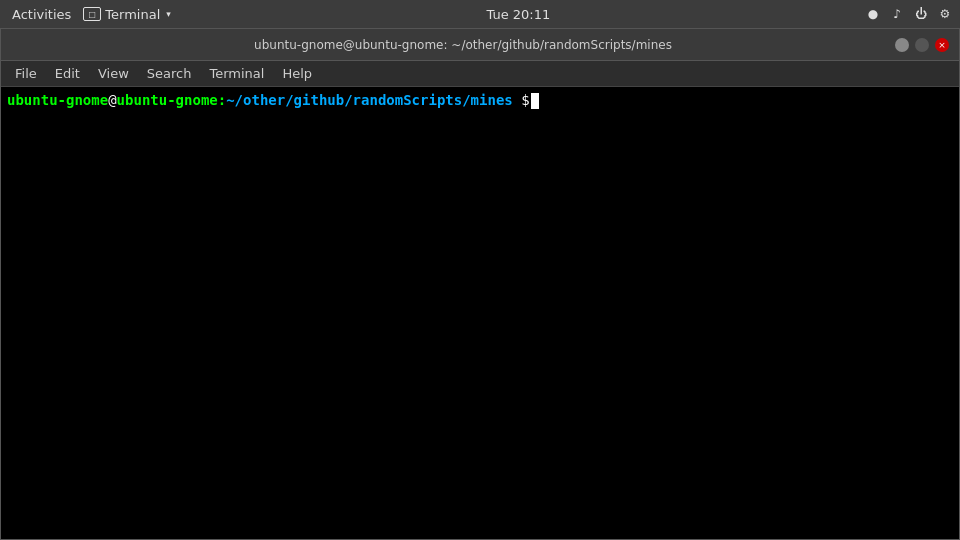 The height and width of the screenshot is (540, 960). I want to click on terminal-taskbar-icon: □, so click(92, 14).